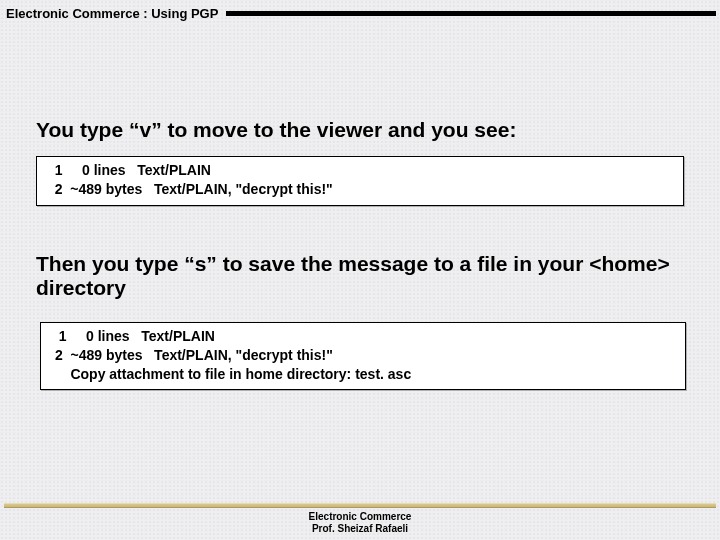  What do you see at coordinates (363, 356) in the screenshot?
I see `viewer-output-box-2: 1 0 lines Text/PLAIN 2 ~489 bytes Text/P…` at bounding box center [363, 356].